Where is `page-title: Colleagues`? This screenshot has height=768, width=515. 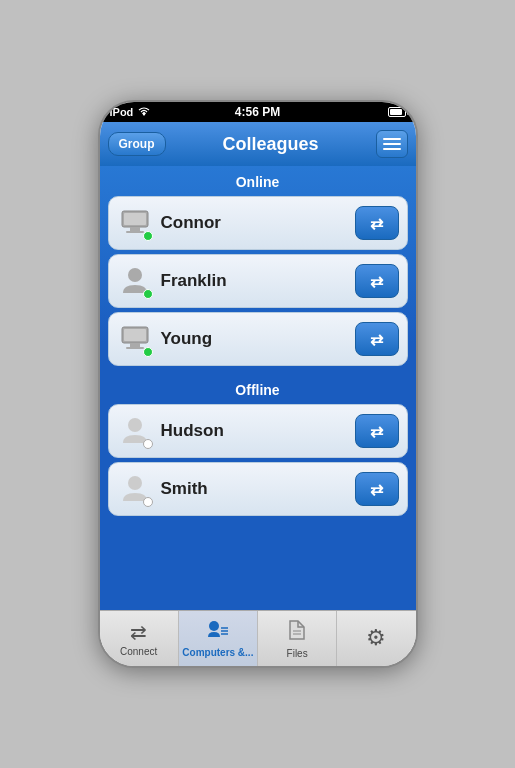
page-title: Colleagues is located at coordinates (271, 144).